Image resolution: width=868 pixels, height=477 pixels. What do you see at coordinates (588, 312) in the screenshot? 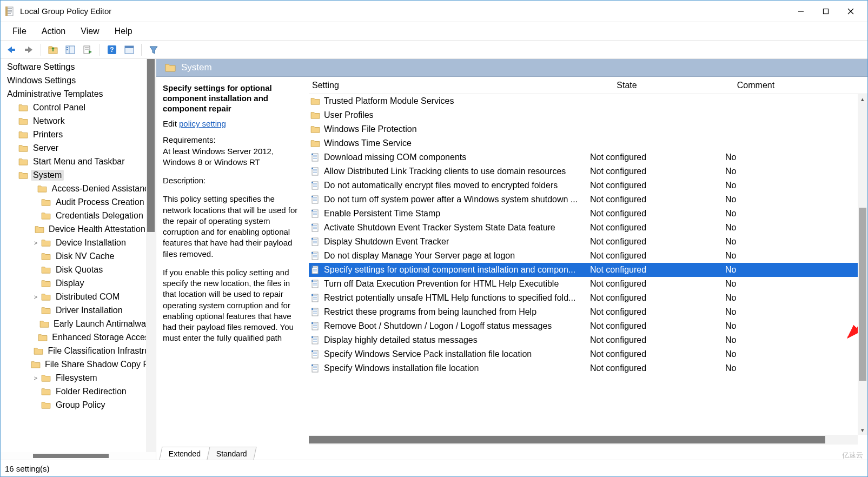
I see `settings-row: Restrict these programs from being launc…` at bounding box center [588, 312].